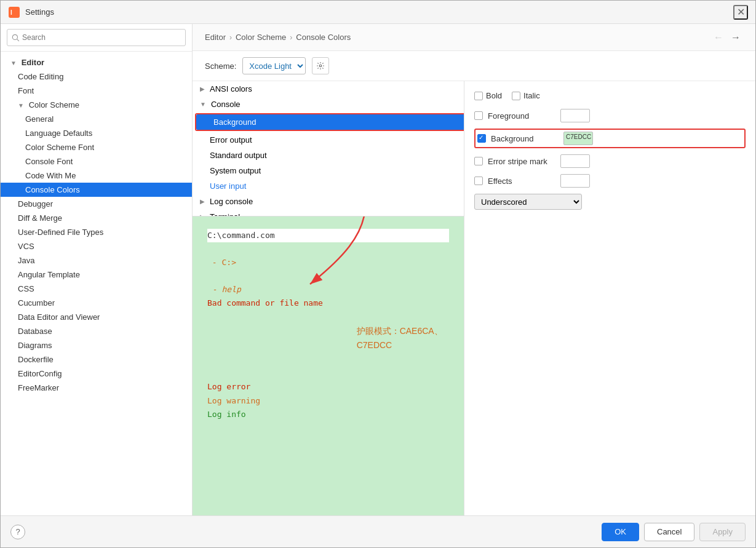 The height and width of the screenshot is (548, 756). Describe the element at coordinates (96, 148) in the screenshot. I see `sidebar-item-color-scheme-font: Color Scheme Font` at that location.